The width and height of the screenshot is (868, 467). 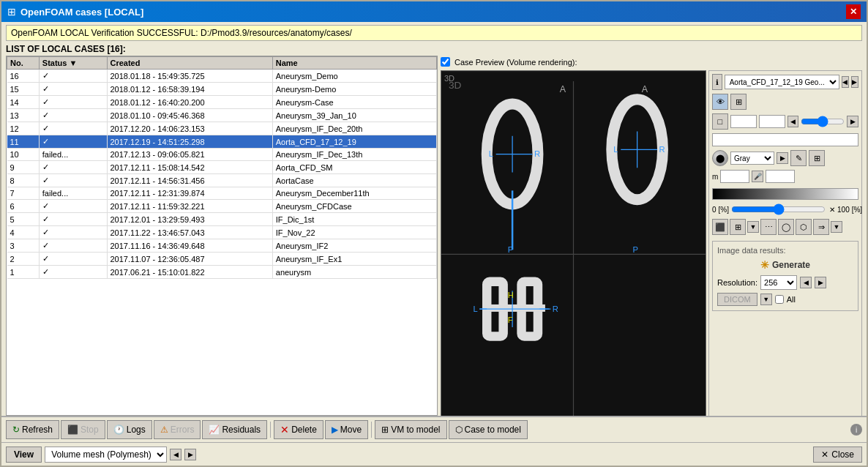 What do you see at coordinates (354, 246) in the screenshot?
I see `cell-name: Aneurysm_IF2` at bounding box center [354, 246].